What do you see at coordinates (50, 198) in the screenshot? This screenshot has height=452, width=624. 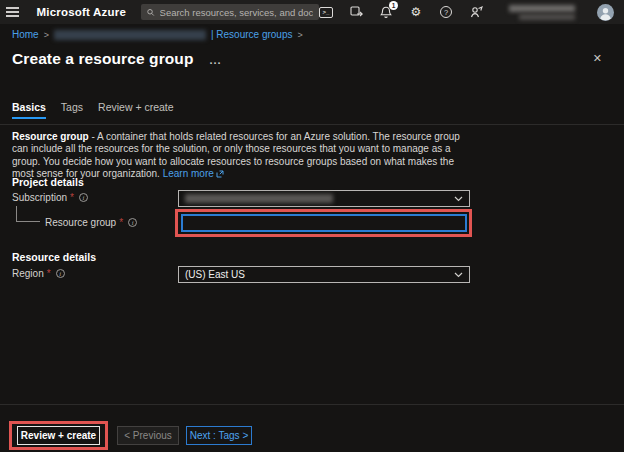 I see `subscription-label: Subscription * i` at bounding box center [50, 198].